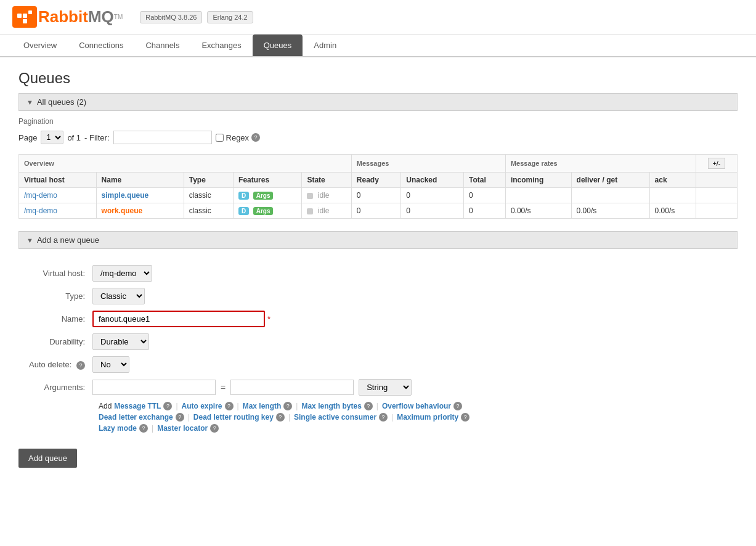 This screenshot has width=756, height=546. What do you see at coordinates (55, 341) in the screenshot?
I see `durability-label: Durability:` at bounding box center [55, 341].